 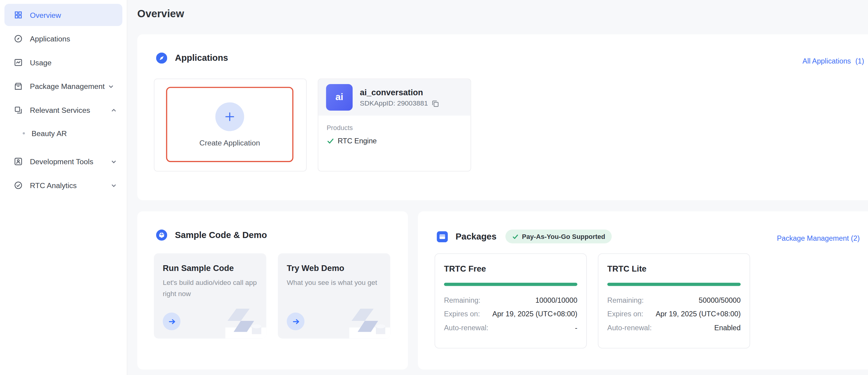 What do you see at coordinates (161, 14) in the screenshot?
I see `page-title: Overview` at bounding box center [161, 14].